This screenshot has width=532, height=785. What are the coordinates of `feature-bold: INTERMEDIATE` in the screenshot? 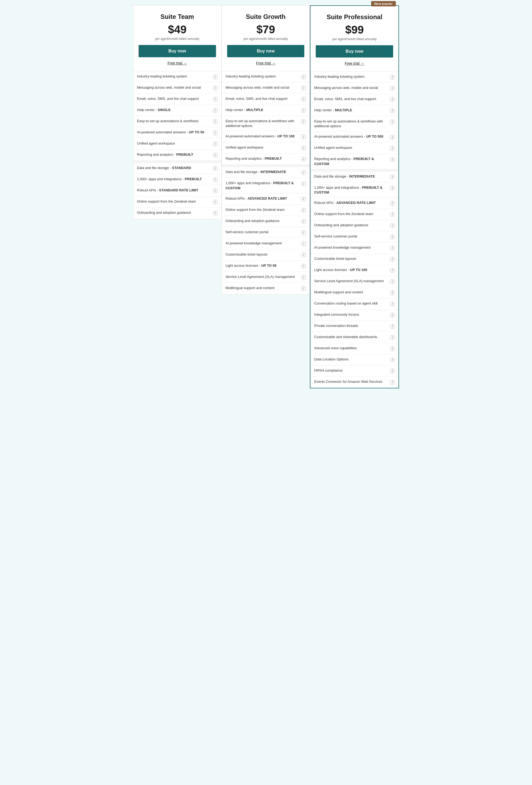 It's located at (273, 172).